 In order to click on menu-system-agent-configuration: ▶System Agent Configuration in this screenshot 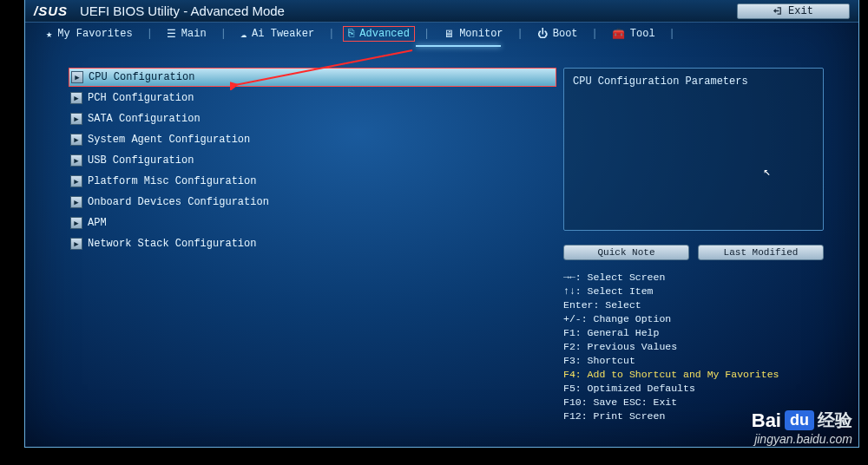, I will do `click(312, 140)`.